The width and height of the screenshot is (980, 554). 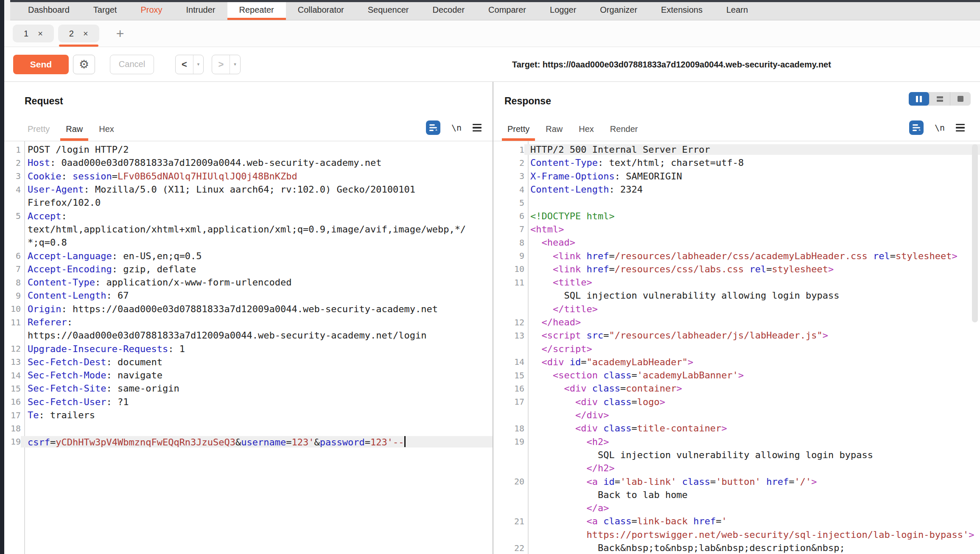 What do you see at coordinates (736, 521) in the screenshot?
I see `code-line-21: 21 <a class=link-back href='` at bounding box center [736, 521].